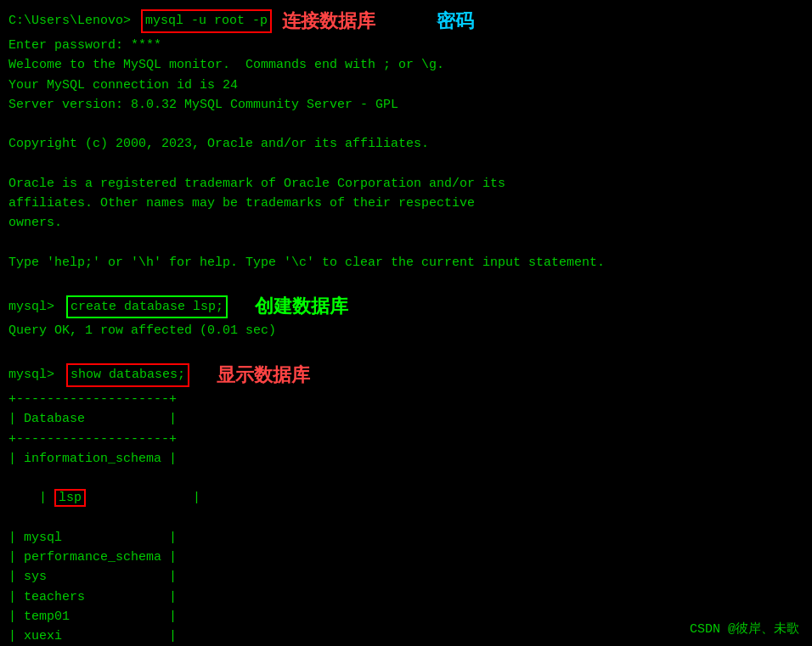 Image resolution: width=812 pixels, height=646 pixels. Describe the element at coordinates (406, 557) in the screenshot. I see `db-perf: | performance_schema |` at that location.